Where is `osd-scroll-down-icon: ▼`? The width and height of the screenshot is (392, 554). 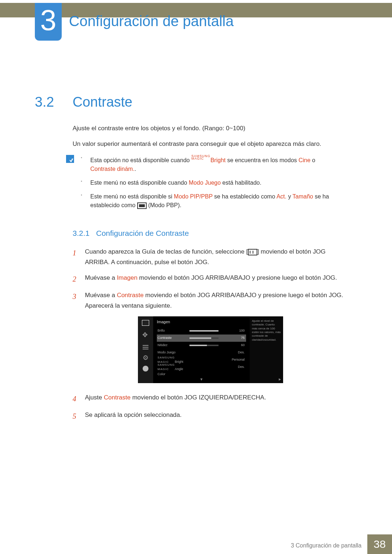 osd-scroll-down-icon: ▼ is located at coordinates (201, 379).